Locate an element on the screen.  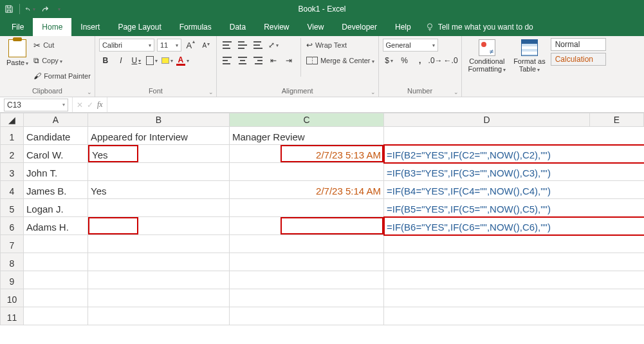
cell-a4: James B. is located at coordinates (56, 190).